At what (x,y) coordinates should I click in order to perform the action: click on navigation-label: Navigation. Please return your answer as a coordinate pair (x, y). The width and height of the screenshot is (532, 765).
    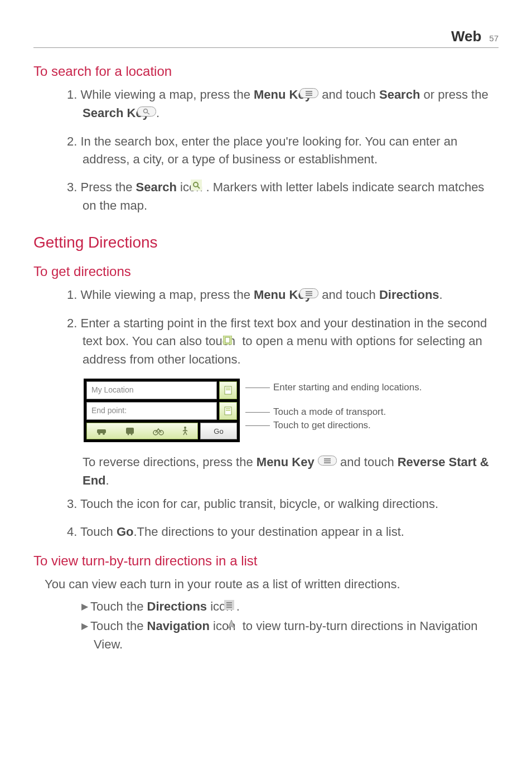
    Looking at the image, I should click on (178, 626).